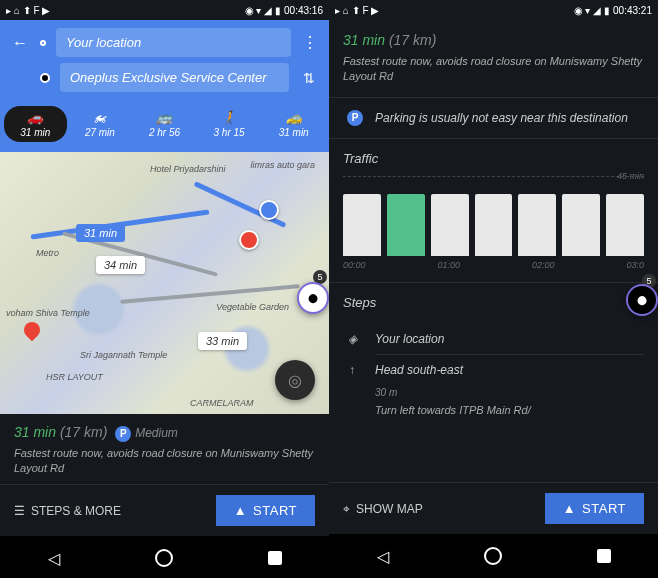 The image size is (658, 578). What do you see at coordinates (419, 370) in the screenshot?
I see `step-text: Head south-east` at bounding box center [419, 370].